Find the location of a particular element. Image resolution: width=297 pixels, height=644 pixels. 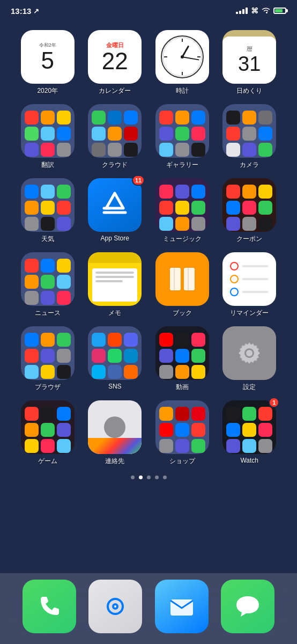

wifi-icon-svg is located at coordinates (266, 11).